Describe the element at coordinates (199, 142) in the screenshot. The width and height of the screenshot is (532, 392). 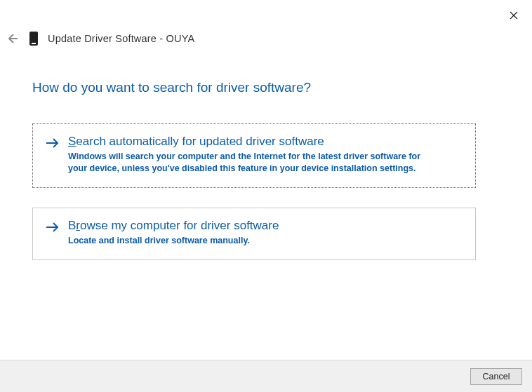
I see `option-title-post: earch automatically for updated driver s…` at that location.